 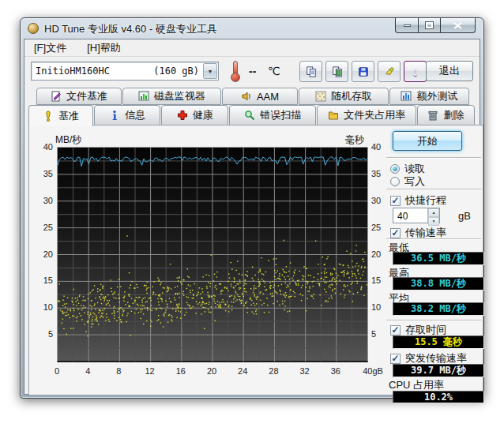 What do you see at coordinates (429, 25) in the screenshot?
I see `maximize-button` at bounding box center [429, 25].